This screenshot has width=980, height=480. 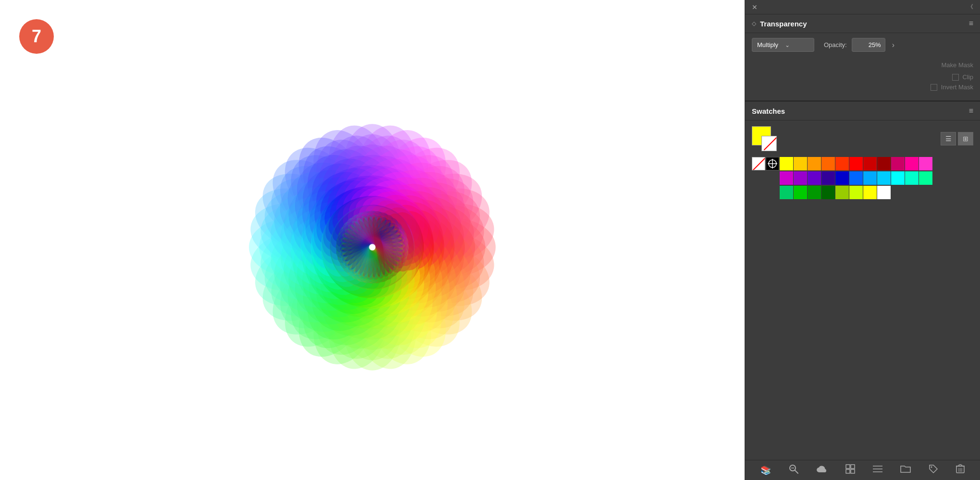 What do you see at coordinates (863, 138) in the screenshot?
I see `large-swatch-area: ☰ ⊞` at bounding box center [863, 138].